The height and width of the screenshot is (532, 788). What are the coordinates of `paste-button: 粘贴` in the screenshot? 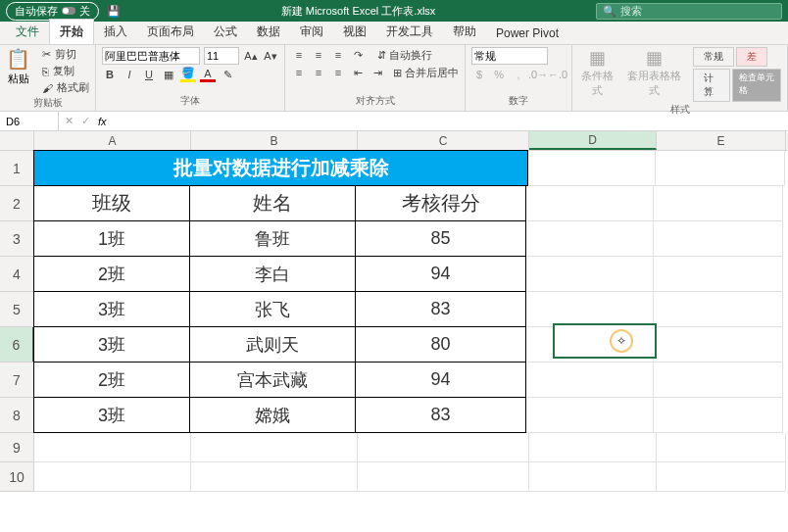 It's located at (19, 78).